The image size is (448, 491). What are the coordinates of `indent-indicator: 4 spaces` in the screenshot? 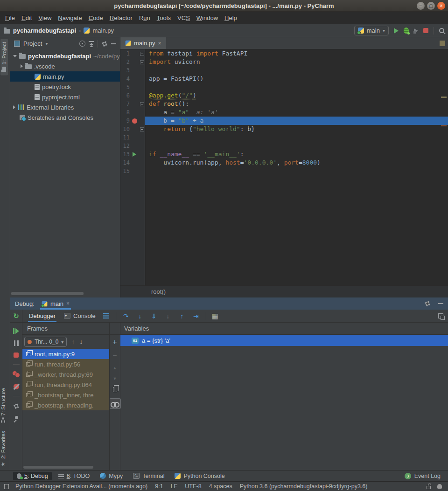 It's located at (221, 486).